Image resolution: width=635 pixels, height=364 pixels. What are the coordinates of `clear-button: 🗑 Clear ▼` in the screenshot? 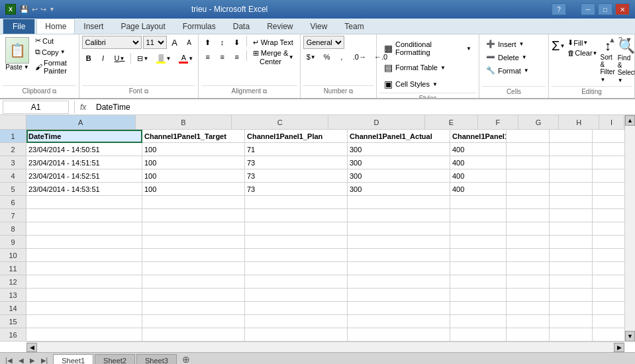 It's located at (583, 53).